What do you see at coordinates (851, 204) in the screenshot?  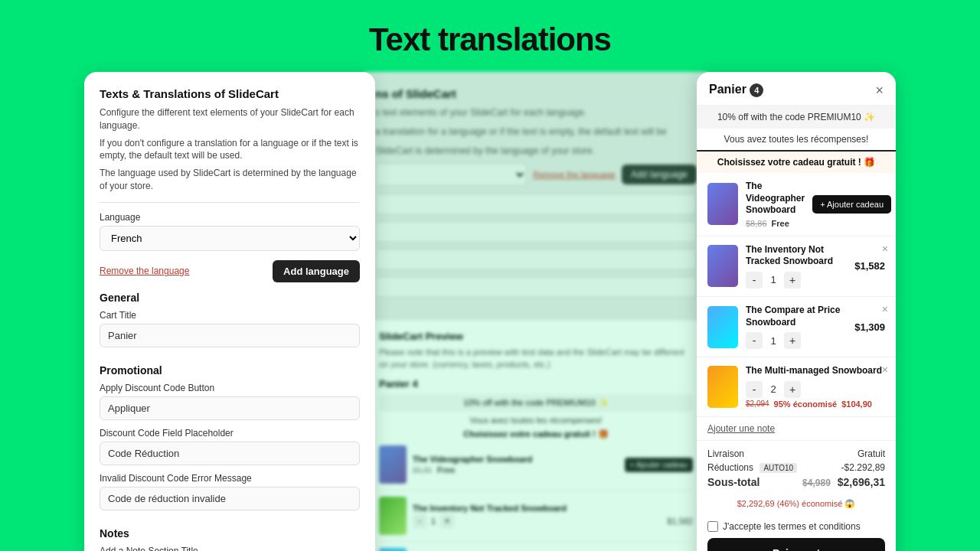 I see `right-gift-add-button: + Ajouter cadeau` at bounding box center [851, 204].